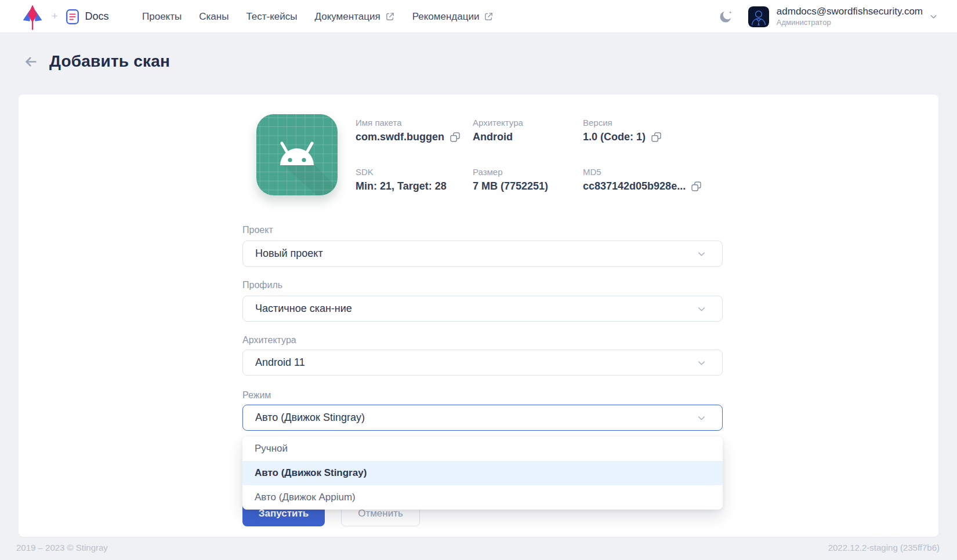 The image size is (957, 560). I want to click on architecture-label: Архитектура, so click(269, 340).